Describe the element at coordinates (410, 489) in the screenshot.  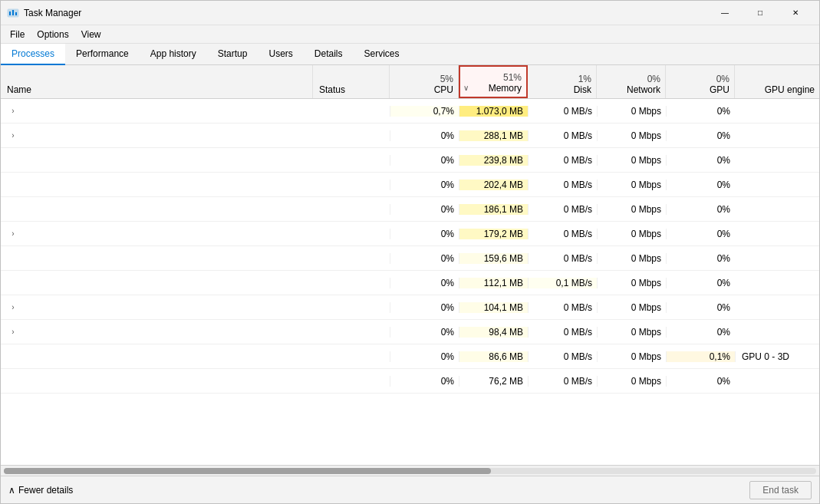
I see `footer: ∧ Fewer details End task` at that location.